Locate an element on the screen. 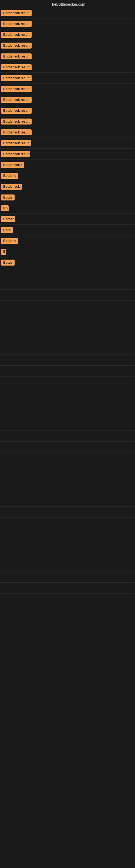  bottleneck-badge-23: B is located at coordinates (3, 252).